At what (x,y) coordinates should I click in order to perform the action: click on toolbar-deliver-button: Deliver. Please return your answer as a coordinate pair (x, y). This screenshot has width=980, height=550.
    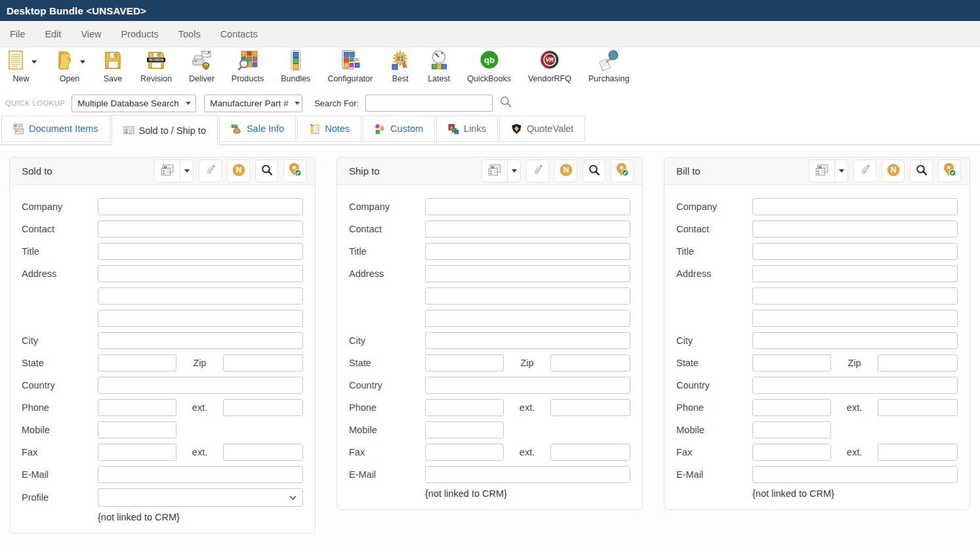
    Looking at the image, I should click on (202, 67).